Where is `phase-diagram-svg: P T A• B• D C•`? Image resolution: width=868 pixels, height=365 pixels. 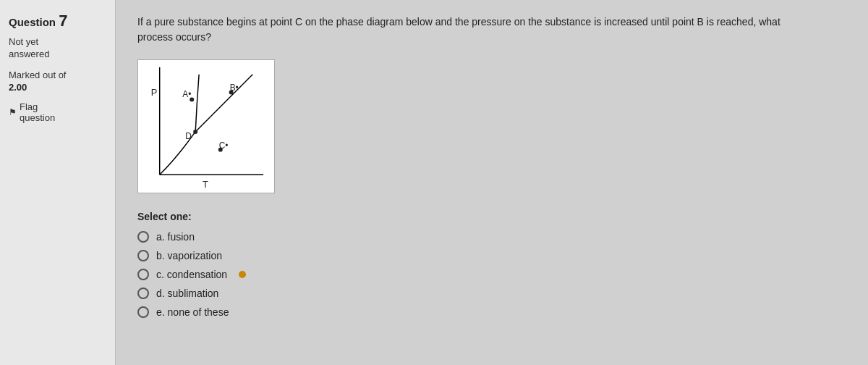 phase-diagram-svg: P T A• B• D C• is located at coordinates (206, 126).